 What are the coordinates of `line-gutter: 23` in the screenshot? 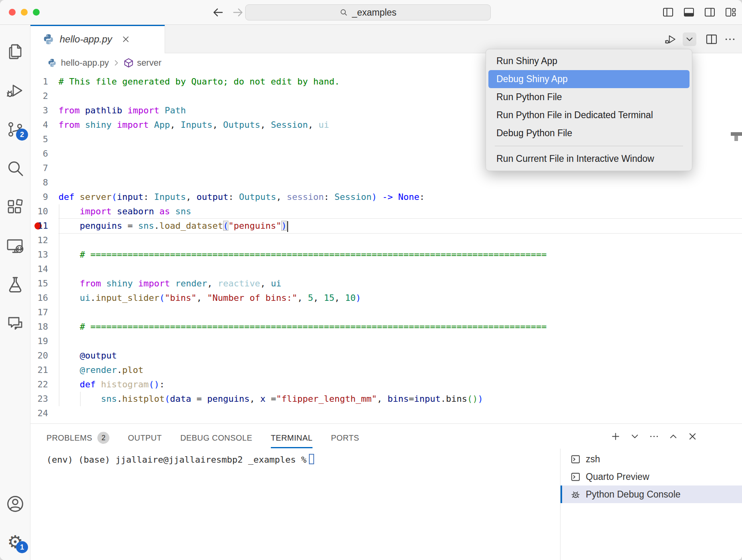 It's located at (44, 399).